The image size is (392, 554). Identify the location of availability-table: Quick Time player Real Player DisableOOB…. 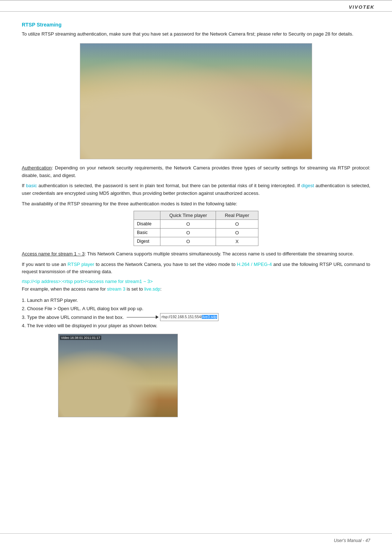
(196, 229).